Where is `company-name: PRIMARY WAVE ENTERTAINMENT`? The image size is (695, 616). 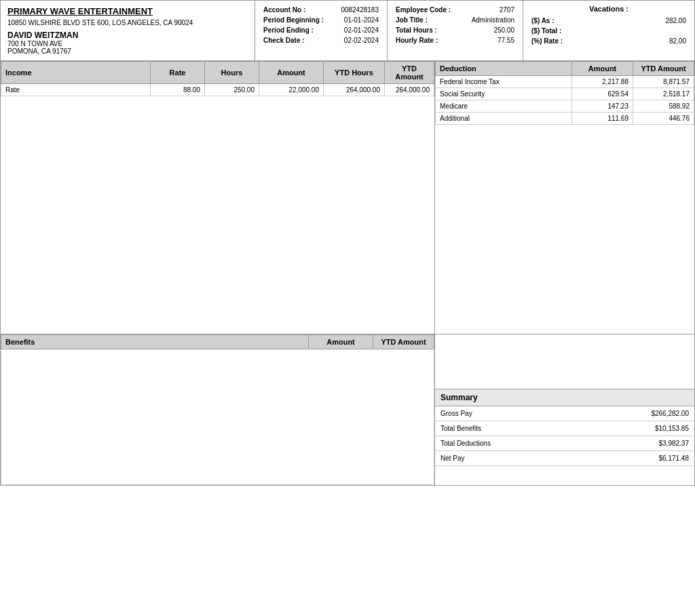 company-name: PRIMARY WAVE ENTERTAINMENT is located at coordinates (128, 11).